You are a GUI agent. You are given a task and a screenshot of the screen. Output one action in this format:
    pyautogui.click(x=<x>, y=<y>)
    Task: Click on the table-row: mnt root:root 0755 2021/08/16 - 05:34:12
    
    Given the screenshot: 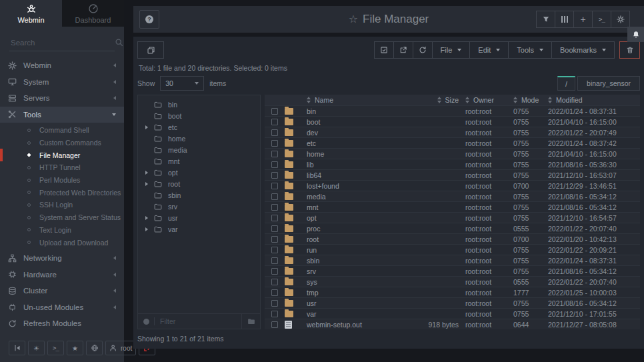 What is the action you would take?
    pyautogui.click(x=452, y=207)
    